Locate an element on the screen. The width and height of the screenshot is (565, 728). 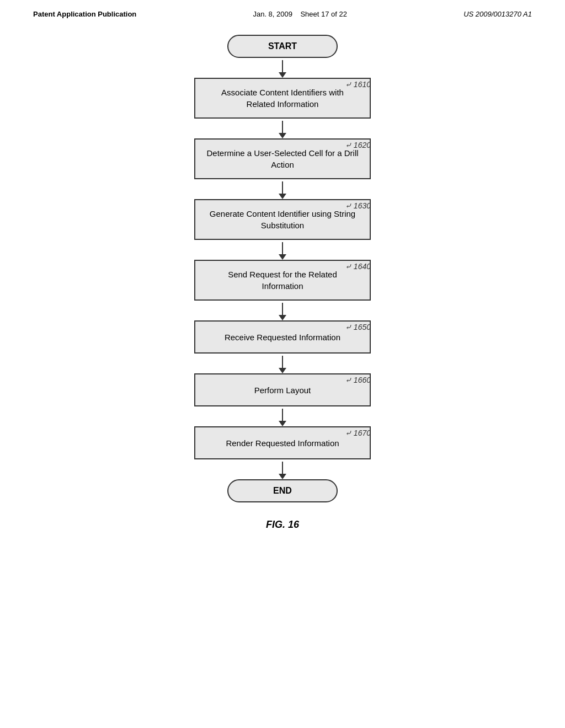
end-node: END is located at coordinates (282, 491).